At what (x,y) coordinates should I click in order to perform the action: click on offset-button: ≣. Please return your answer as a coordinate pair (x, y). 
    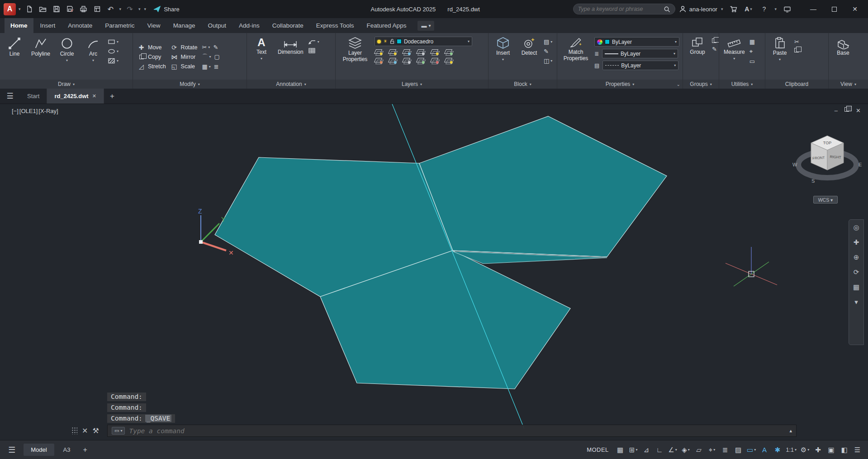
    Looking at the image, I should click on (216, 67).